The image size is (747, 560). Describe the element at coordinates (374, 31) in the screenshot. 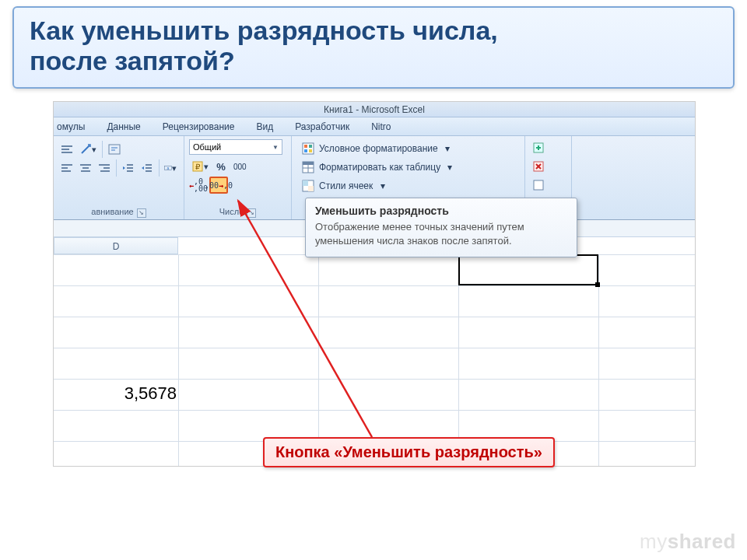

I see `slide-title-line1: Как уменьшить разрядность числа,` at that location.